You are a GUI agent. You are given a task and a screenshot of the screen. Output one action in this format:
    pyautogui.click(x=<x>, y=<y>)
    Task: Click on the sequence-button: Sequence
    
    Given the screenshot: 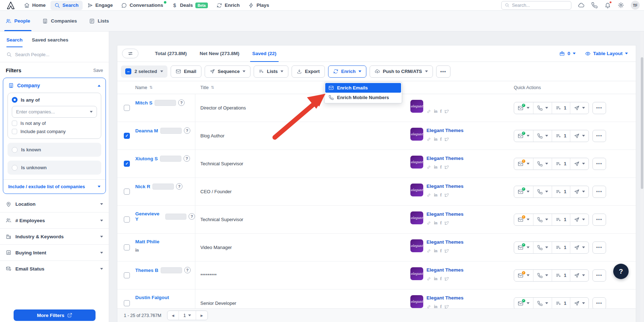 What is the action you would take?
    pyautogui.click(x=228, y=72)
    